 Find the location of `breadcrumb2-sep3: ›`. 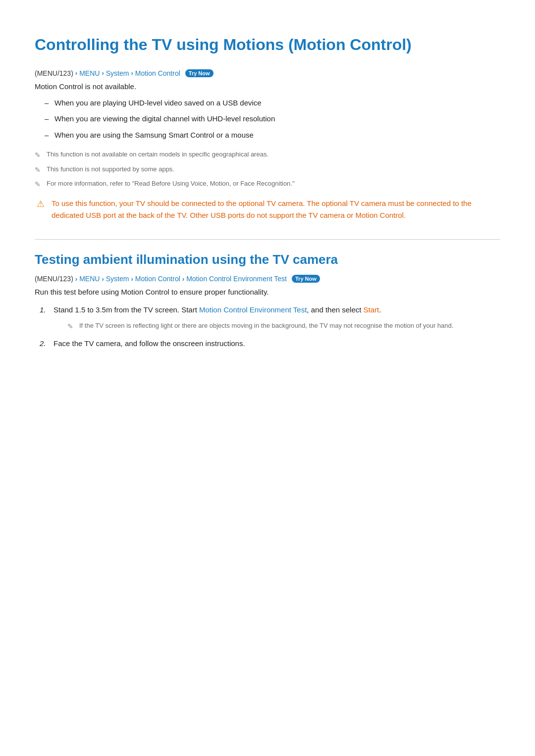

breadcrumb2-sep3: › is located at coordinates (132, 279).